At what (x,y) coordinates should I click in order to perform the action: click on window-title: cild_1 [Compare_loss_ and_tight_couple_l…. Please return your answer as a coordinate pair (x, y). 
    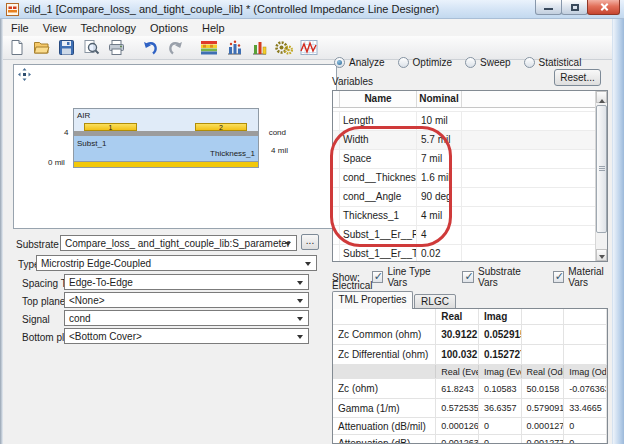
    Looking at the image, I should click on (232, 9).